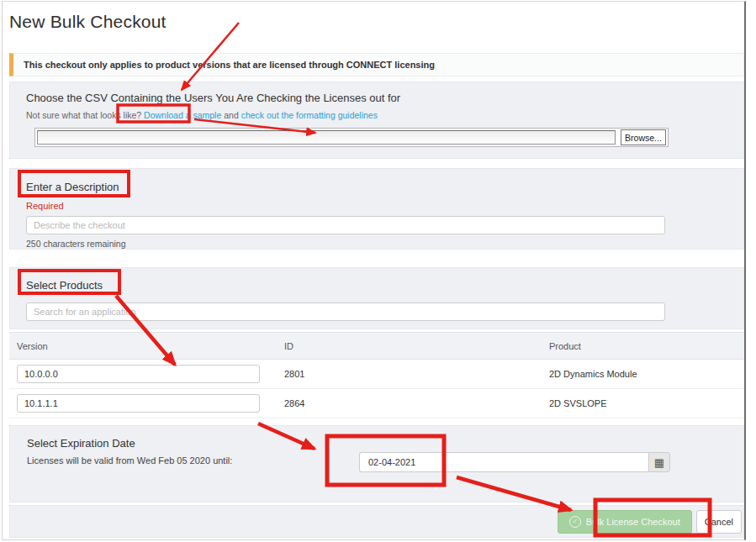 The width and height of the screenshot is (756, 542). Describe the element at coordinates (377, 65) in the screenshot. I see `info-banner: This checkout only applies to product ve…` at that location.